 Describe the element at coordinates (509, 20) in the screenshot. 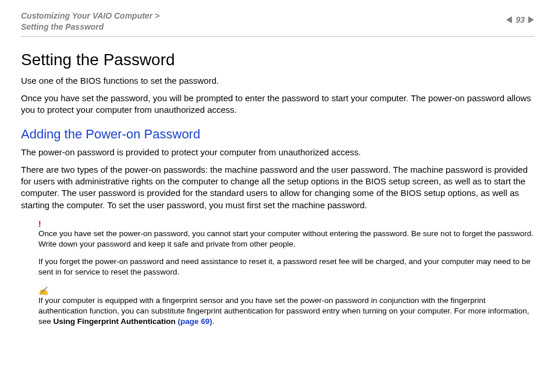

I see `prev-page-icon` at that location.